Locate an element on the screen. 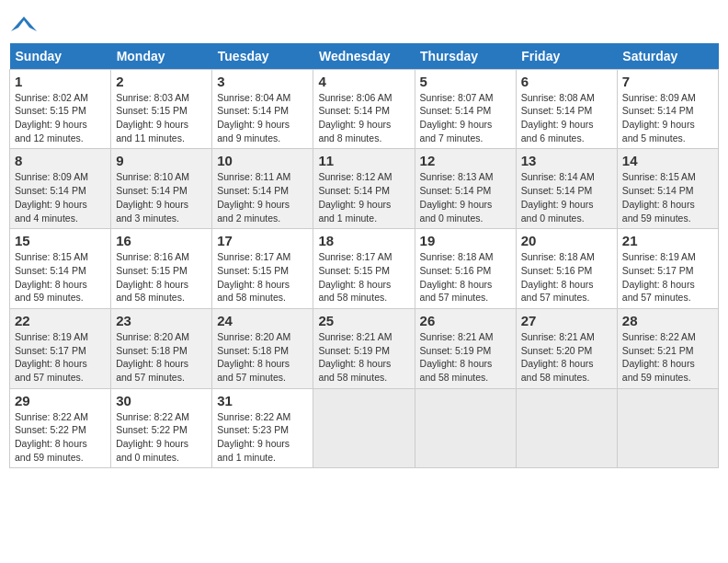 This screenshot has height=563, width=728. day-number: 20 is located at coordinates (566, 241).